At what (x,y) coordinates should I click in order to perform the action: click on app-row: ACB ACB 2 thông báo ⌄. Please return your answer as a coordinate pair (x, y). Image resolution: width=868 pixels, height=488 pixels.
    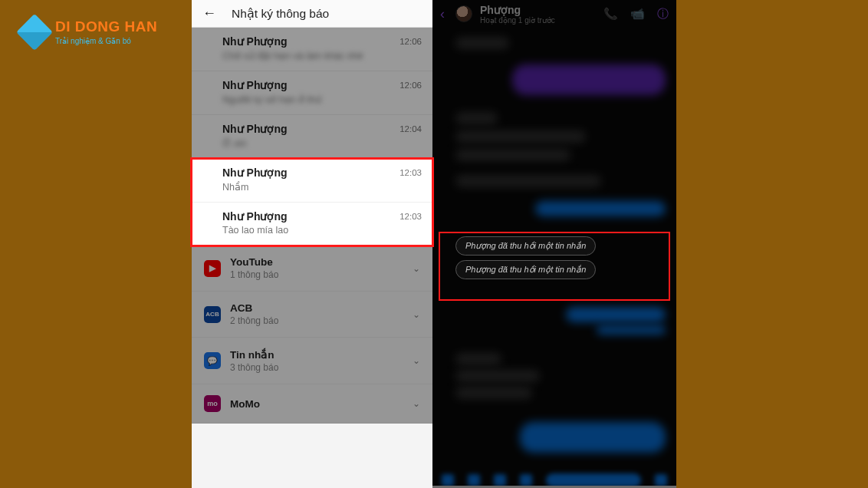
    Looking at the image, I should click on (312, 315).